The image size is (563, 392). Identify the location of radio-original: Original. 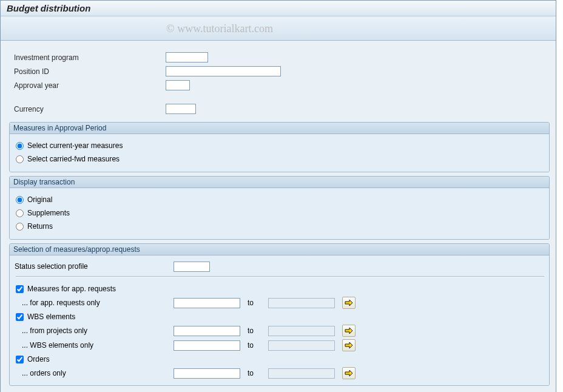
(280, 200).